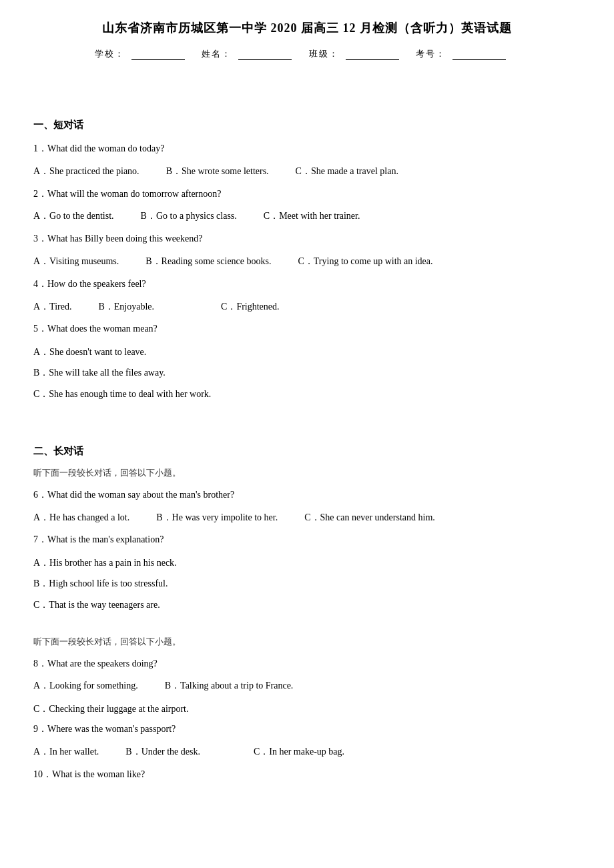 Image resolution: width=614 pixels, height=868 pixels. What do you see at coordinates (347, 171) in the screenshot?
I see `q1-optC: C．She made a travel plan.` at bounding box center [347, 171].